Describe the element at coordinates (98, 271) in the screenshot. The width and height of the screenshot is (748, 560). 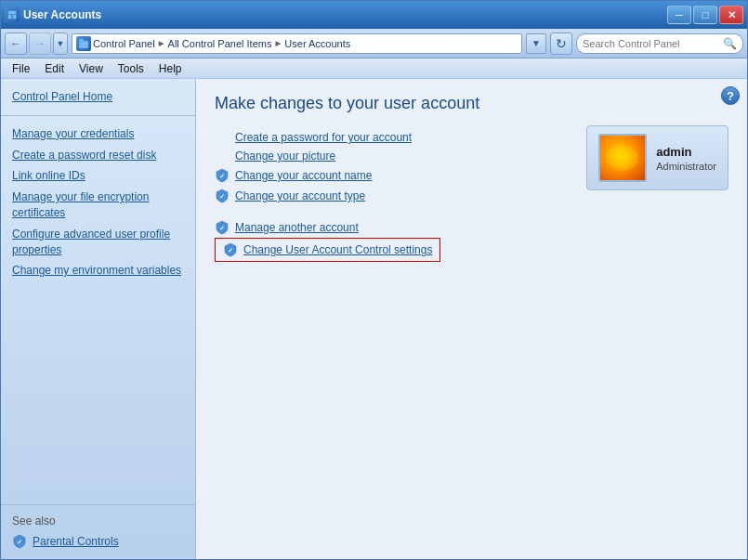
I see `sidebar-link-environment: Change my environment variables` at that location.